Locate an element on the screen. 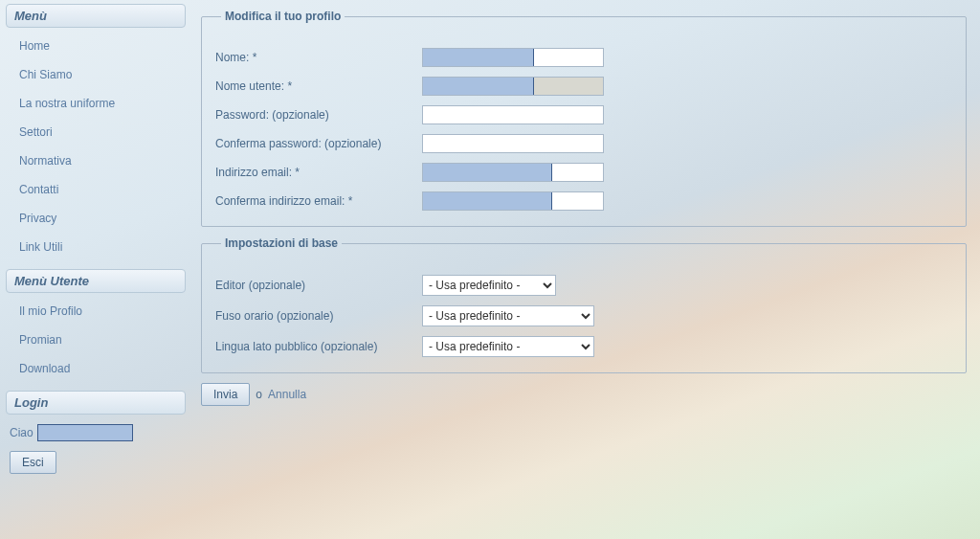 Image resolution: width=980 pixels, height=539 pixels. profile-legend: Modifica il tuo profilo is located at coordinates (283, 16).